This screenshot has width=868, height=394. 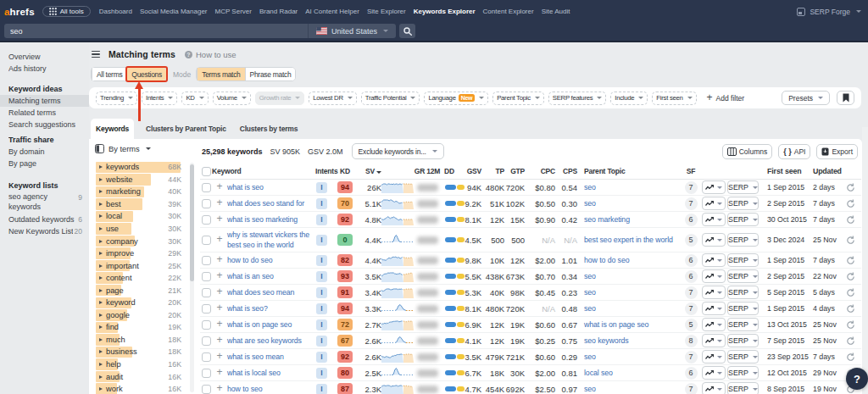 I want to click on search-button, so click(x=407, y=31).